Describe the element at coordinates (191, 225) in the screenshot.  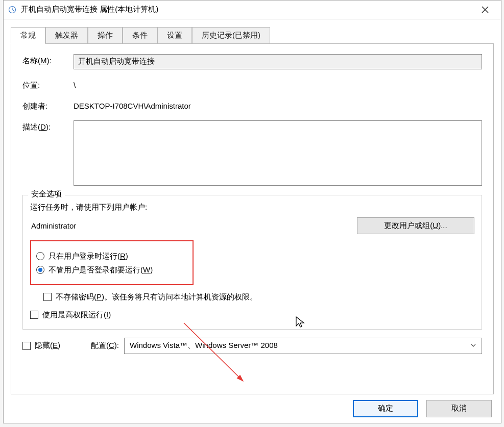
I see `account-name: Administrator` at that location.